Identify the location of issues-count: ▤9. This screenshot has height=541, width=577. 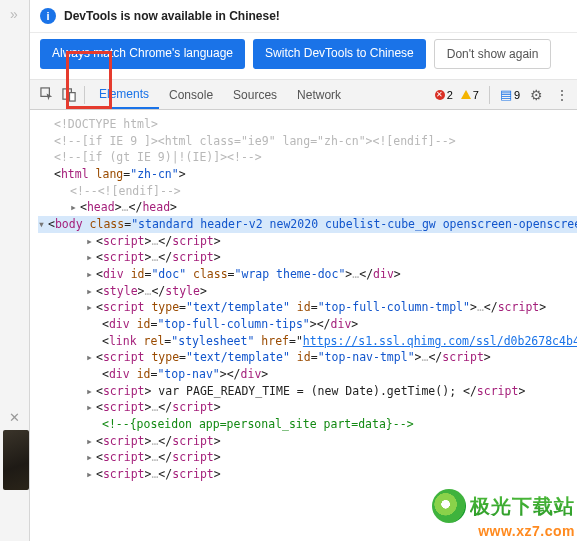
(510, 94).